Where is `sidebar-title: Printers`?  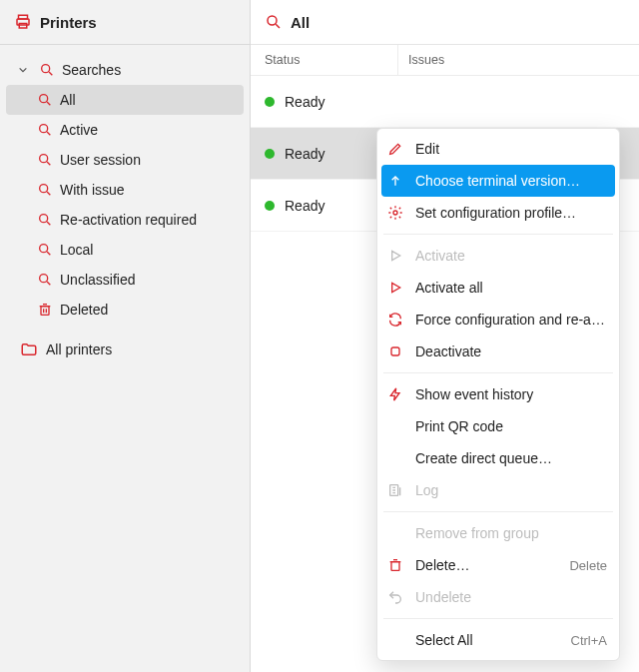
sidebar-title: Printers is located at coordinates (68, 22).